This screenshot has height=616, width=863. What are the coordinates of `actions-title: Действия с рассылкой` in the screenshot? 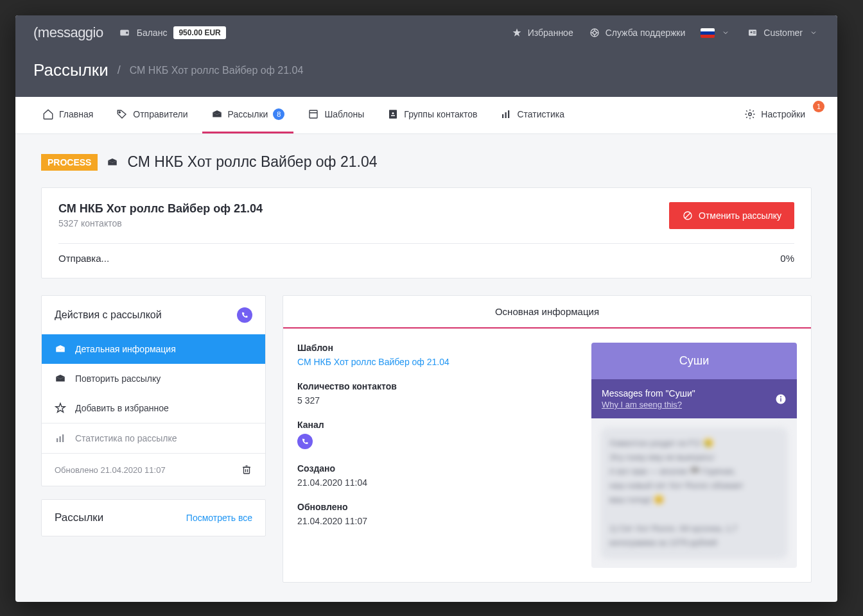 It's located at (108, 315).